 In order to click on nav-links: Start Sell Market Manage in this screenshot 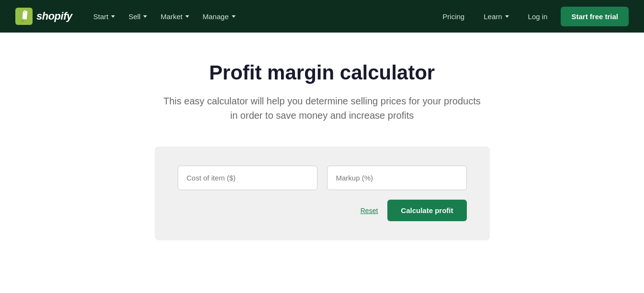, I will do `click(165, 16)`.